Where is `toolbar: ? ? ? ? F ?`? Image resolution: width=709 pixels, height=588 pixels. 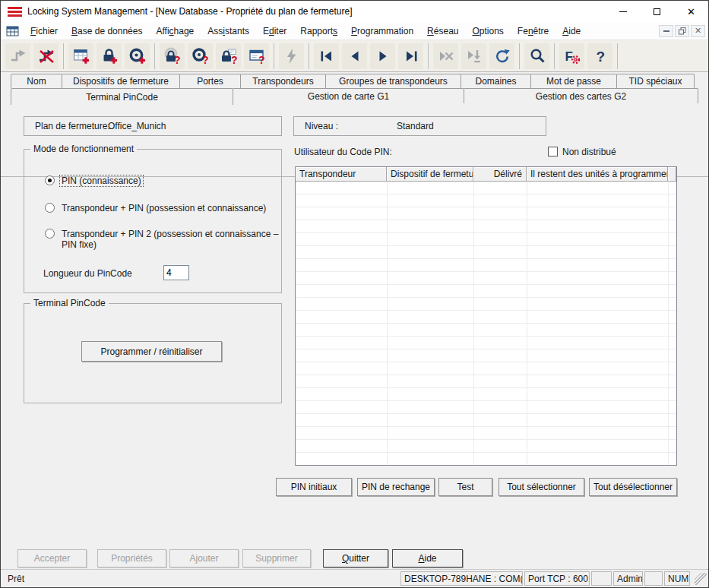
toolbar: ? ? ? ? F ? is located at coordinates (354, 56).